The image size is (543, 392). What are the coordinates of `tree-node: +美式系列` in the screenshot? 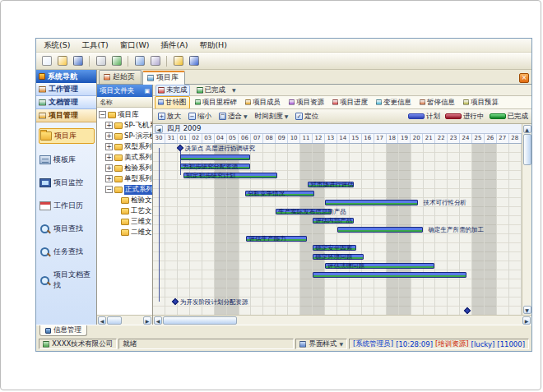 It's located at (125, 158).